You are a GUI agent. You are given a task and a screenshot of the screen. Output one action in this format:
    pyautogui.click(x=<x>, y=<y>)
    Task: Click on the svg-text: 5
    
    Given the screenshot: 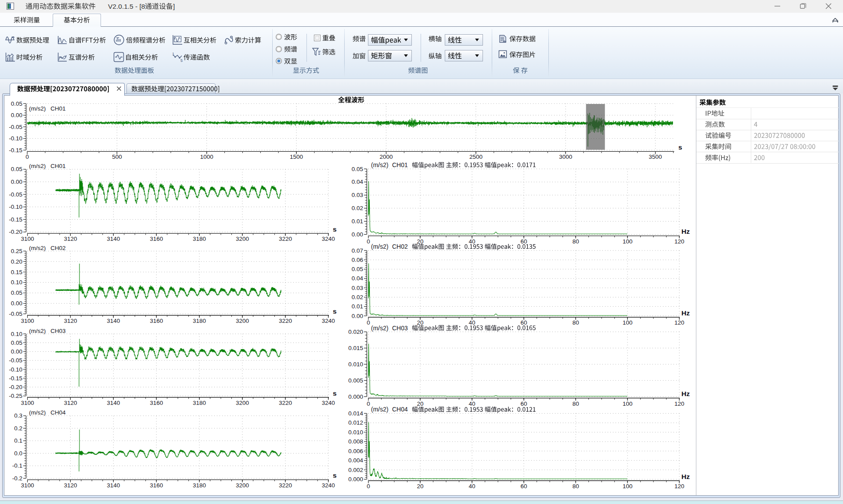 What is the action you would take?
    pyautogui.click(x=182, y=61)
    